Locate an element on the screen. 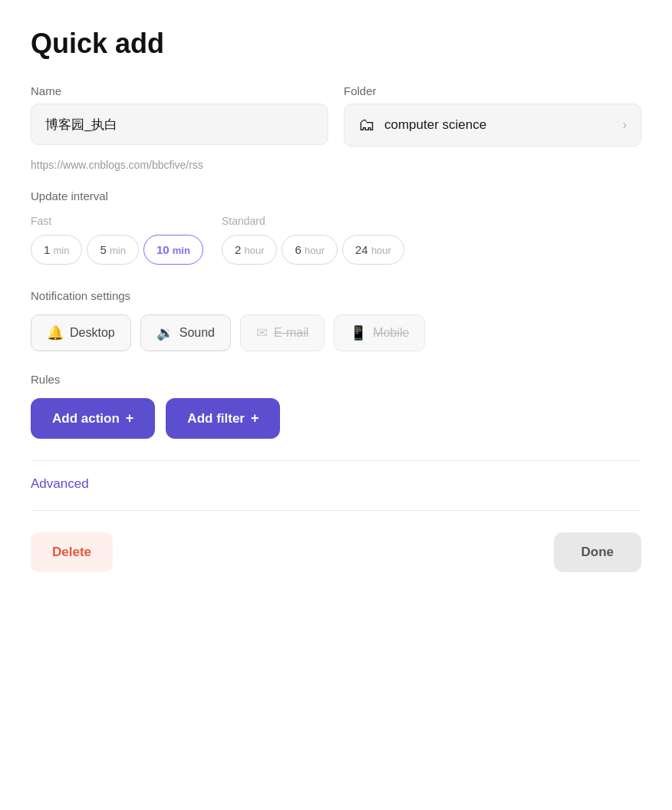  update-interval-label: Update interval is located at coordinates (336, 196).